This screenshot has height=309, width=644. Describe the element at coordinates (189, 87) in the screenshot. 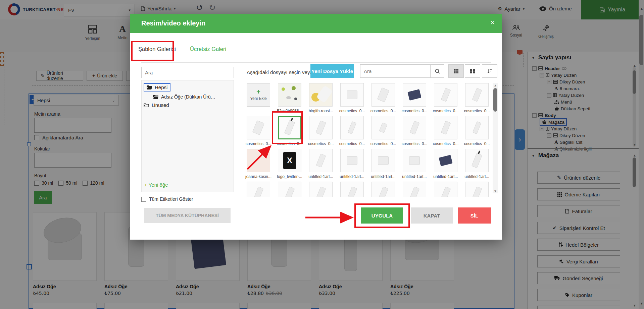

I see `folder-item: Hepsi` at that location.